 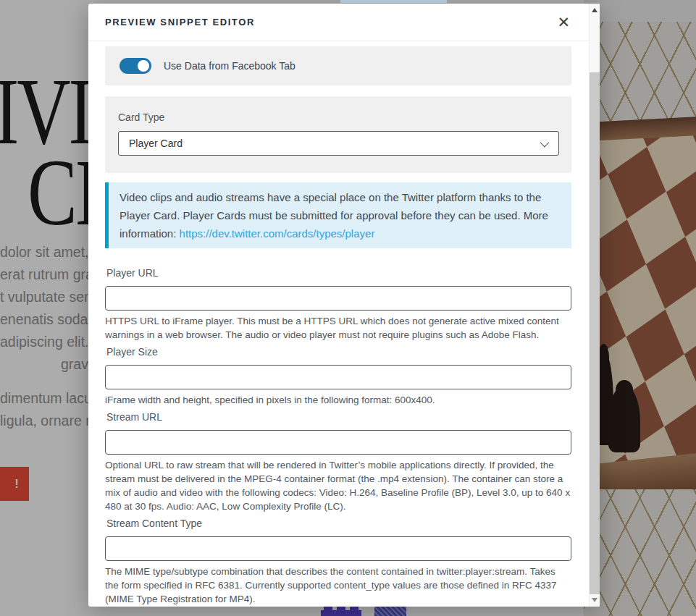 What do you see at coordinates (339, 352) in the screenshot?
I see `player-size-label: Player Size` at bounding box center [339, 352].